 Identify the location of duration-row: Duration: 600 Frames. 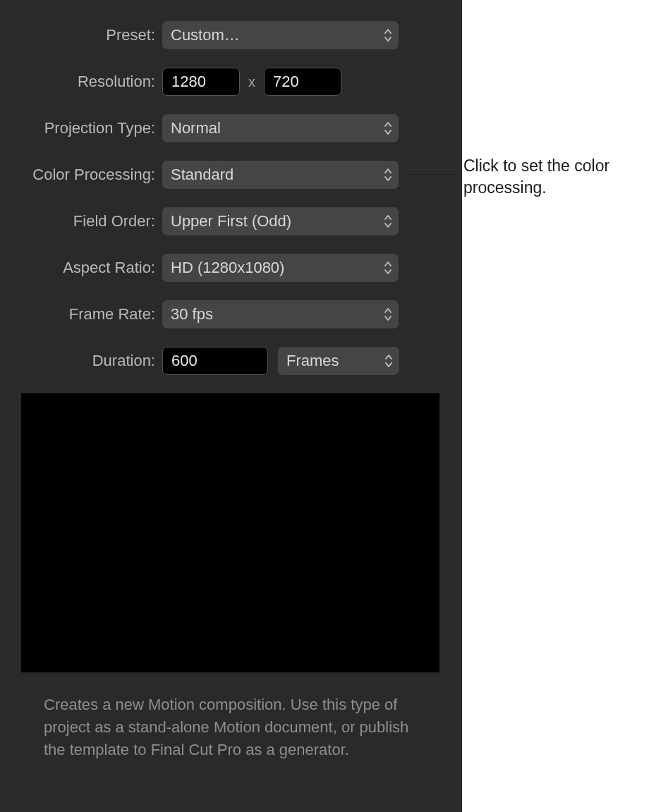
(231, 361).